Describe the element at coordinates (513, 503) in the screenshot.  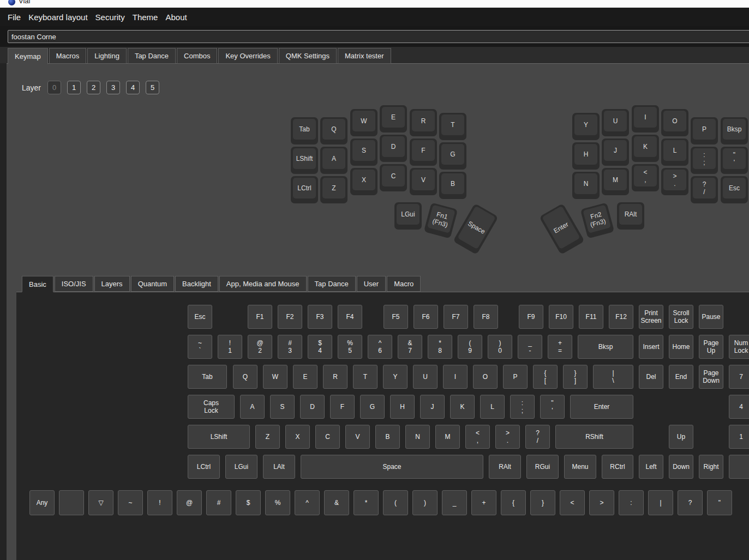
I see `picker-key: {` at that location.